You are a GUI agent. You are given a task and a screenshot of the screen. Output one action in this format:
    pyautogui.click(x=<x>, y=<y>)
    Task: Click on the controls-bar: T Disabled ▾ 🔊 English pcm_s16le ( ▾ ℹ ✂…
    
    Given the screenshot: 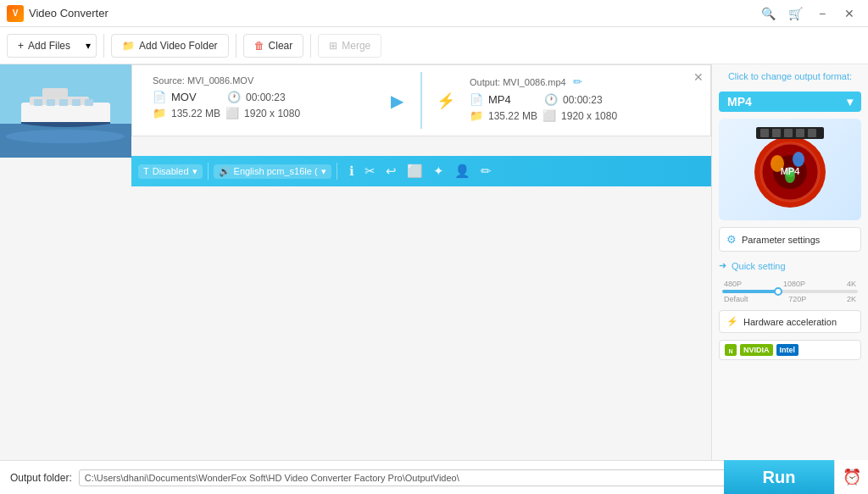 What is the action you would take?
    pyautogui.click(x=421, y=171)
    